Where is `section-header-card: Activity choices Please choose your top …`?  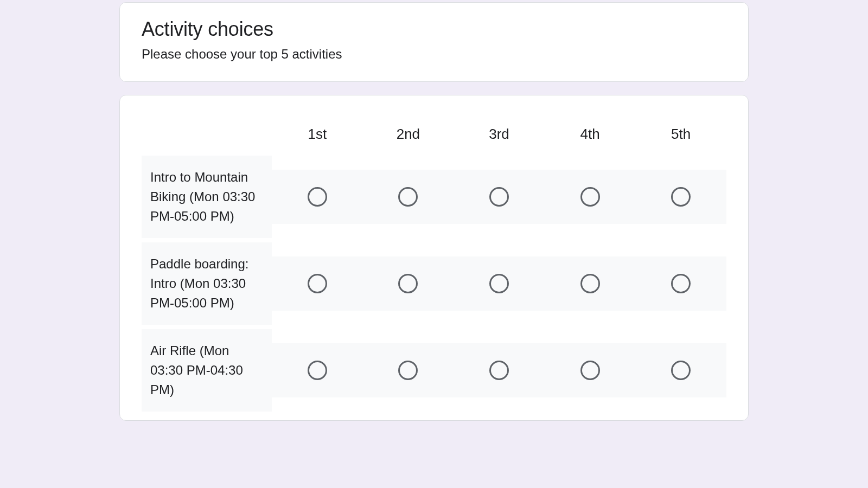 section-header-card: Activity choices Please choose your top … is located at coordinates (434, 42).